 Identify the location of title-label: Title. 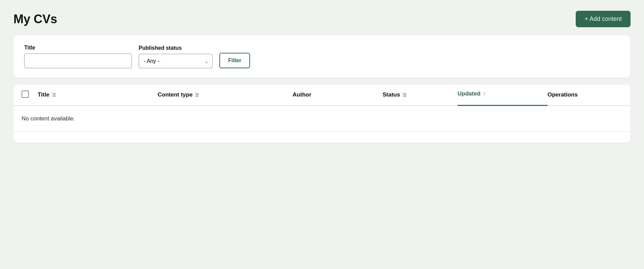
(78, 48).